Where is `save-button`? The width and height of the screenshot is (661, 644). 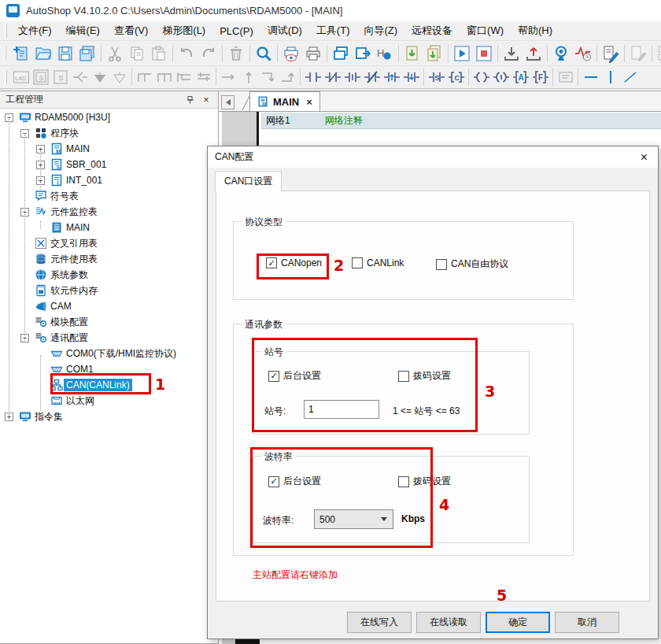 save-button is located at coordinates (65, 54).